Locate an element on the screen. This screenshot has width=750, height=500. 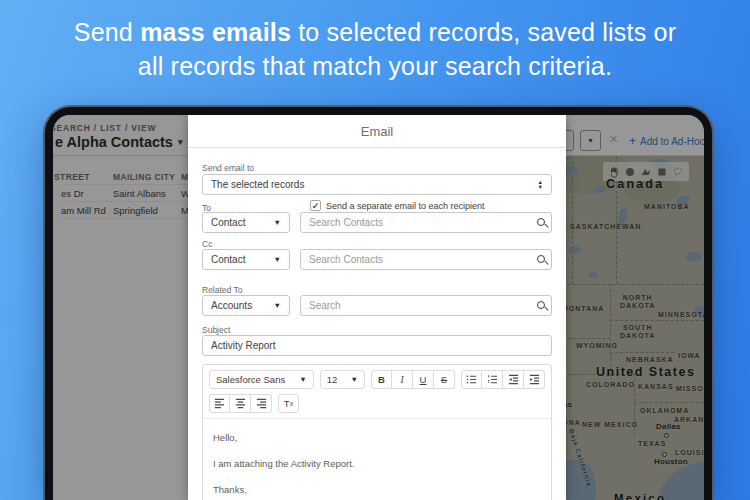
cc-type-select: Contact ▼ is located at coordinates (246, 260).